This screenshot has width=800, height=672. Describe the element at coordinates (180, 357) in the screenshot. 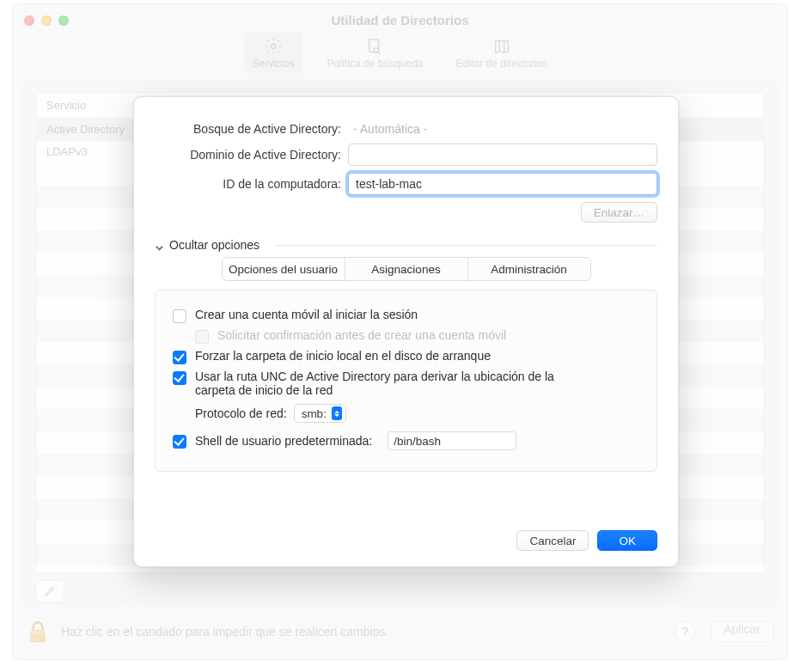

I see `checkbox-force-local-home` at that location.